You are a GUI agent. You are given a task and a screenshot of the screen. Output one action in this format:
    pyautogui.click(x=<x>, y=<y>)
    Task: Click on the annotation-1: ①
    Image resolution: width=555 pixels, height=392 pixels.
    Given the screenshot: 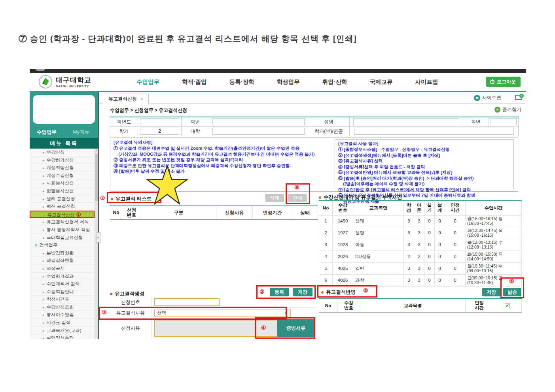 What is the action you would take?
    pyautogui.click(x=79, y=215)
    